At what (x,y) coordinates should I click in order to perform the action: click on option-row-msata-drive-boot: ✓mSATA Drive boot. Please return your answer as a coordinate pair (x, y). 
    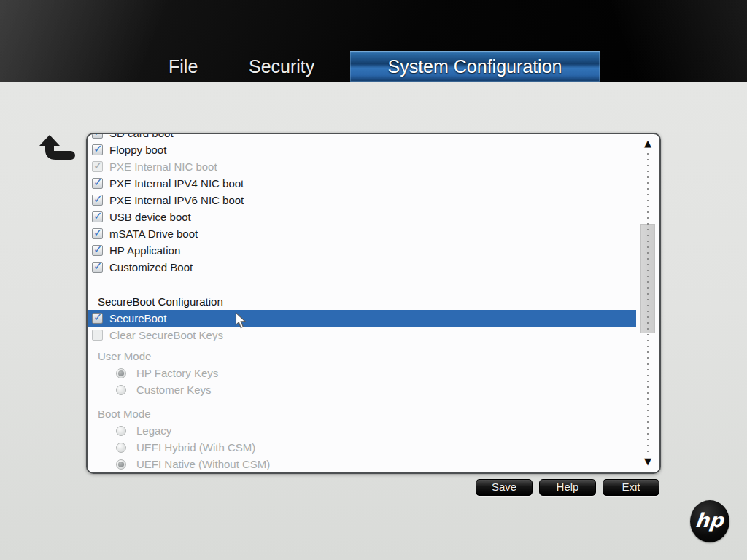
    Looking at the image, I should click on (362, 233).